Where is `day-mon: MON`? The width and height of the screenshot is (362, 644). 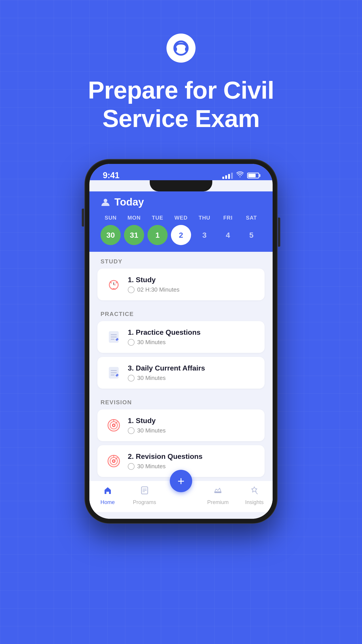
day-mon: MON is located at coordinates (134, 218).